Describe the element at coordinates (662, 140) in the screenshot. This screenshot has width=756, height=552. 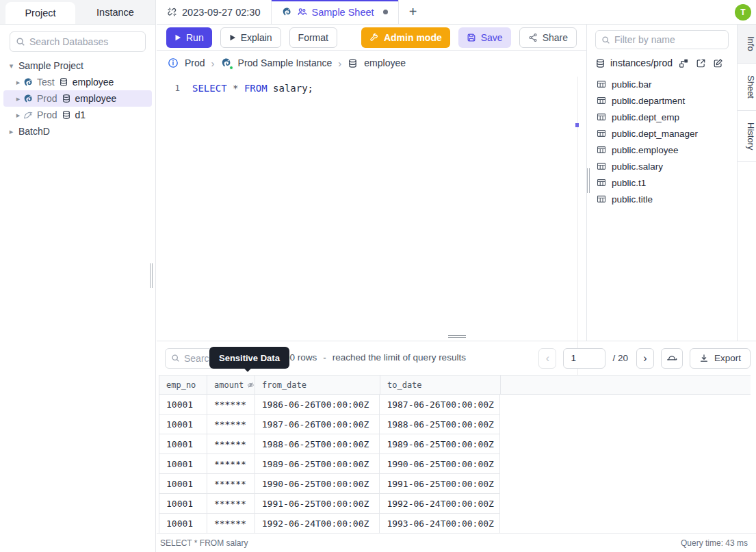
I see `table-list: public.bar public.department public.dept…` at that location.